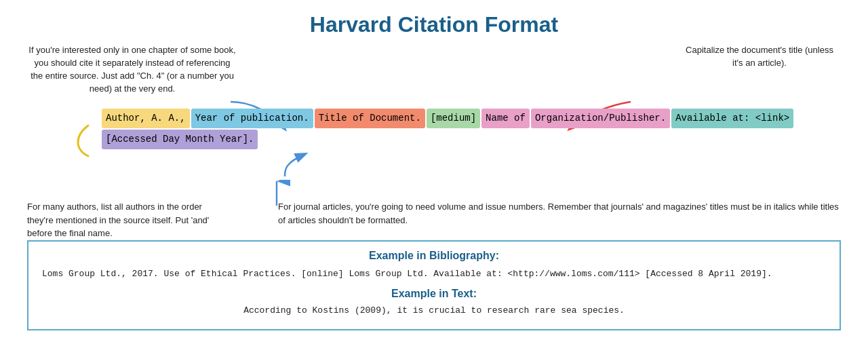 This screenshot has height=361, width=868. I want to click on note-bottom-right: For journal articles, you're going to ne…, so click(542, 220).